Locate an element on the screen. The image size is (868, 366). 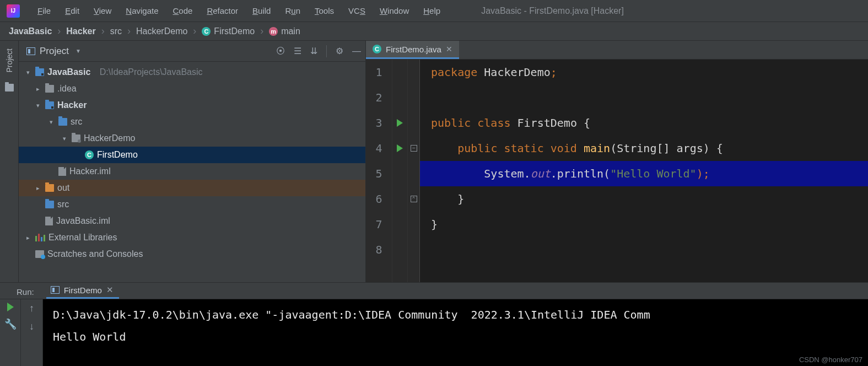
menu-run: Run is located at coordinates (293, 11).